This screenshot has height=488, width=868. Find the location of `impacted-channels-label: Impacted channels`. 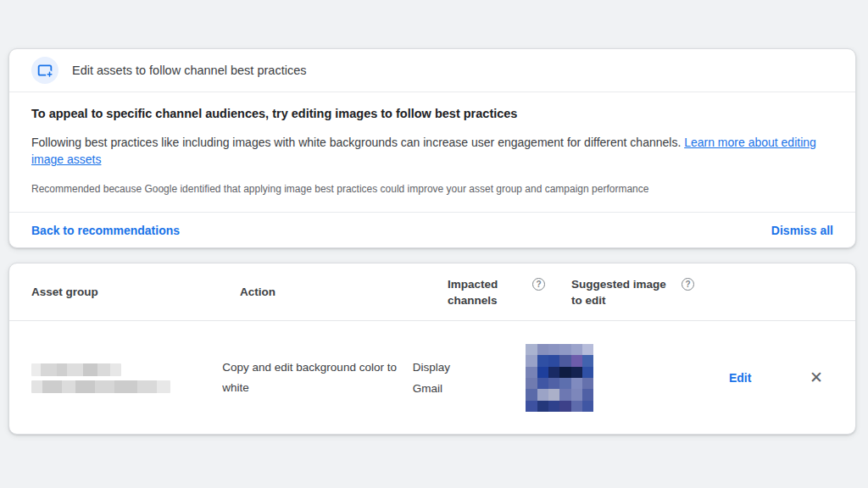

impacted-channels-label: Impacted channels is located at coordinates (484, 292).